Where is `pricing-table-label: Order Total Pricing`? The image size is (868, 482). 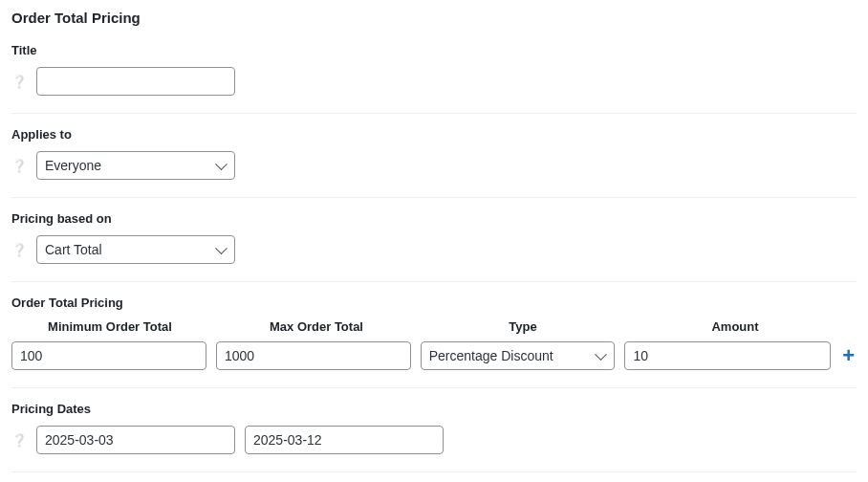 pricing-table-label: Order Total Pricing is located at coordinates (434, 302).